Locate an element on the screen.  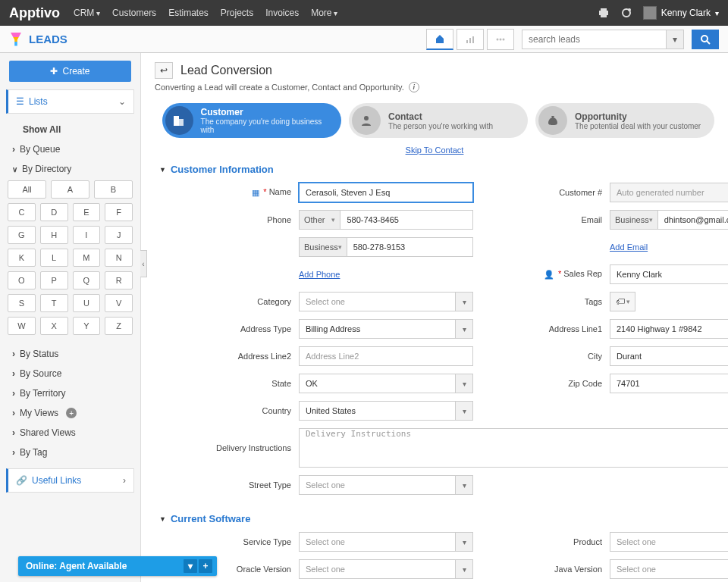
country-select is located at coordinates (386, 411).